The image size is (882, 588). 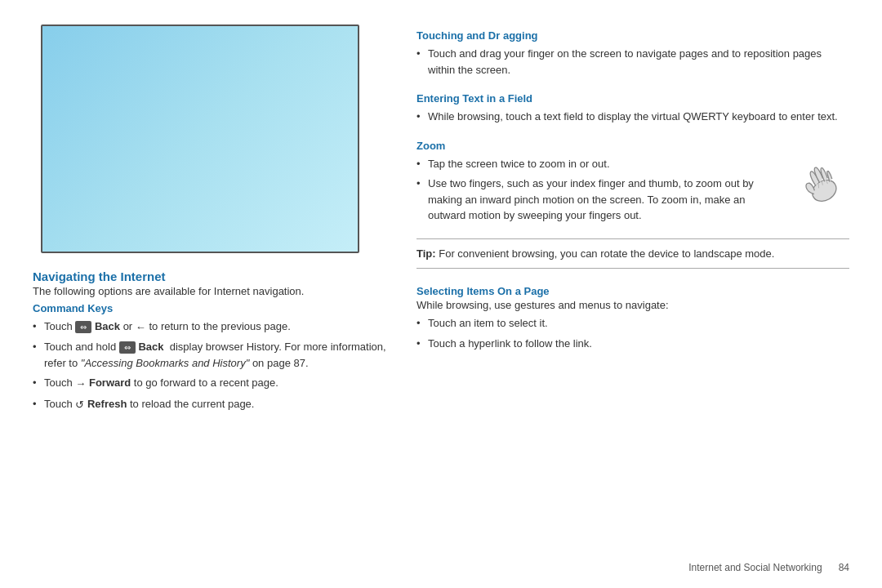 What do you see at coordinates (633, 62) in the screenshot?
I see `touching-list: Touch and drag your finger on the screen…` at bounding box center [633, 62].